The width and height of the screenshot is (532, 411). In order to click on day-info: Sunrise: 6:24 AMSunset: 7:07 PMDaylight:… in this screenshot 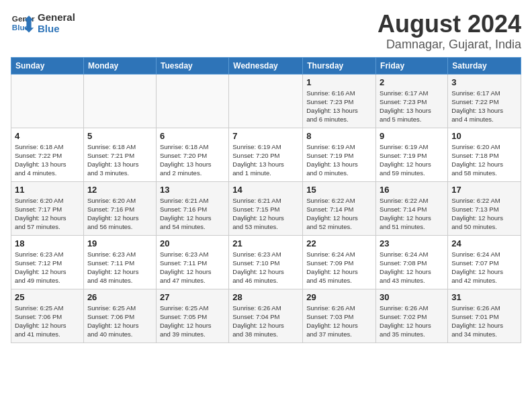, I will do `click(484, 267)`.